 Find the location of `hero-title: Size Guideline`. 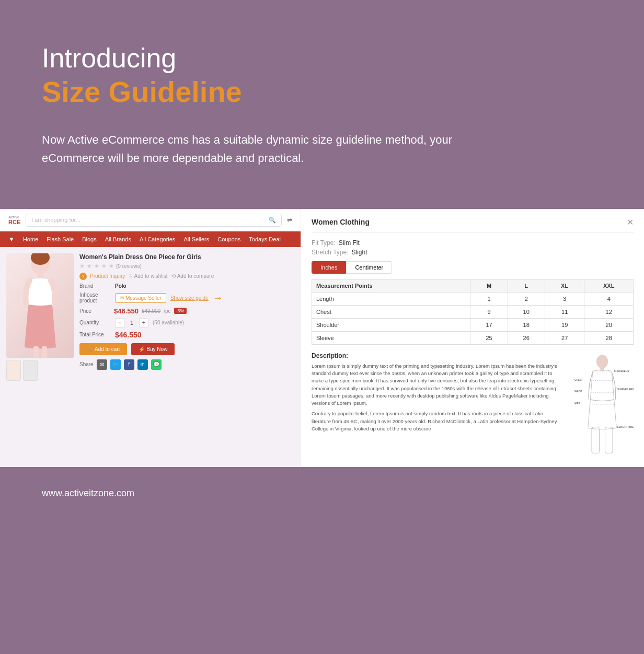

hero-title: Size Guideline is located at coordinates (322, 92).